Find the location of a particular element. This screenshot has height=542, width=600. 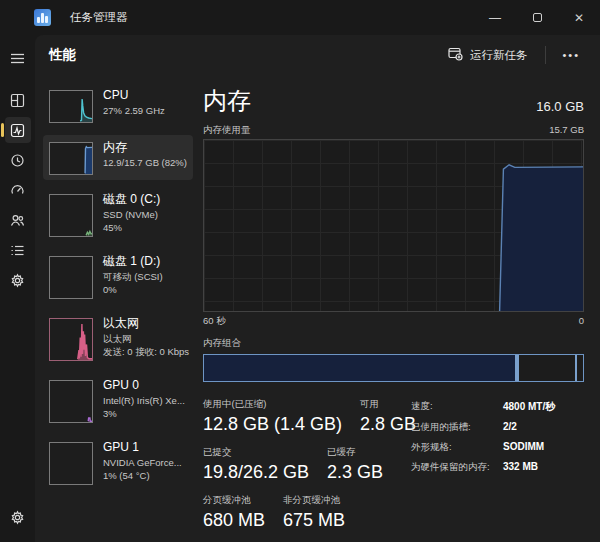

rail-item-processes is located at coordinates (18, 100).